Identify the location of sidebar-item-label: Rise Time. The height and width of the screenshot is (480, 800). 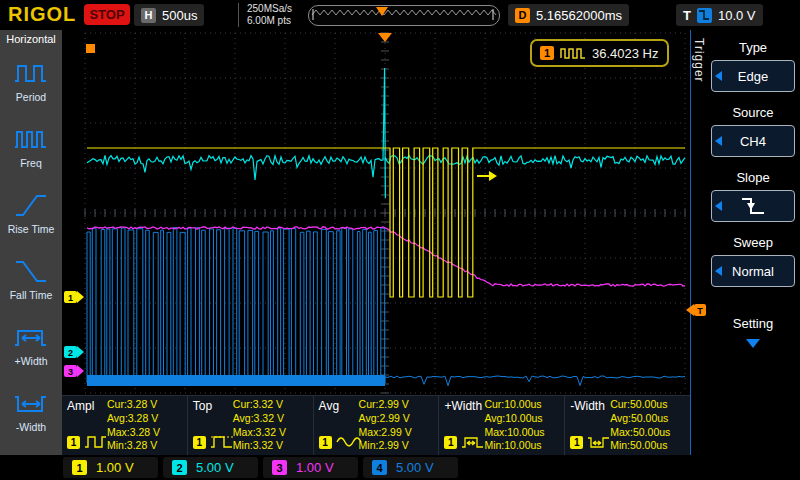
(32, 229).